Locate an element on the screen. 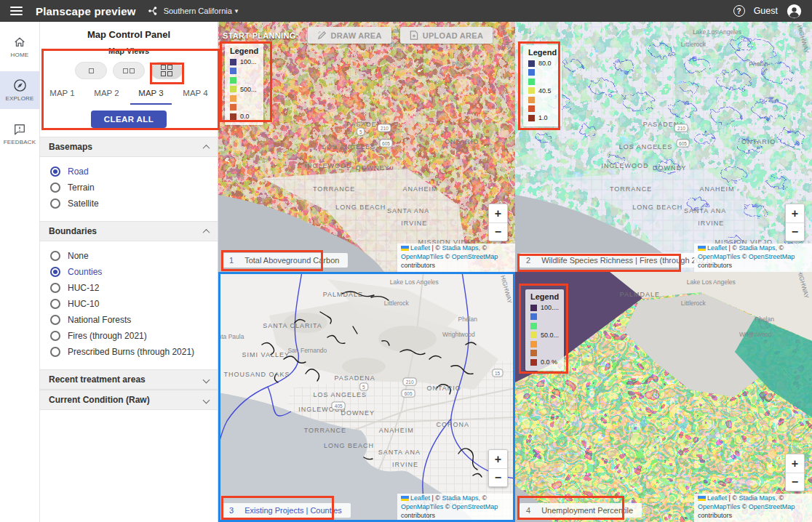  map-1-legend: Legend 100...500...0.0 is located at coordinates (244, 84).